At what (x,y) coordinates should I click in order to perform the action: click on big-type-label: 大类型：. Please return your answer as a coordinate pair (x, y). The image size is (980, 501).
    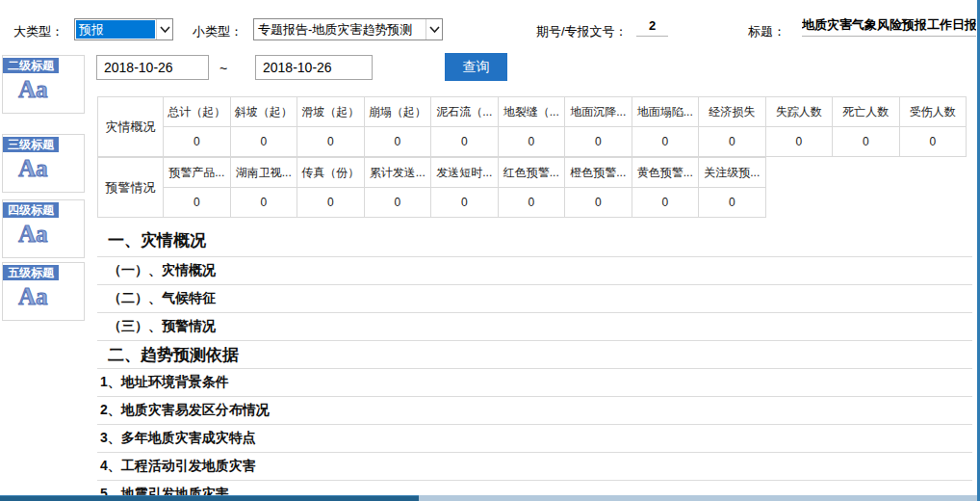
    Looking at the image, I should click on (39, 32).